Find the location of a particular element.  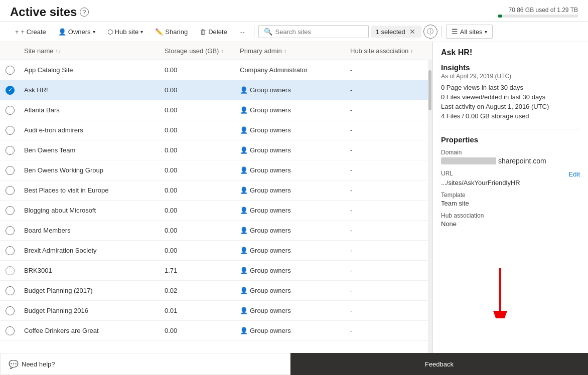

create-label: + Create is located at coordinates (34, 32).